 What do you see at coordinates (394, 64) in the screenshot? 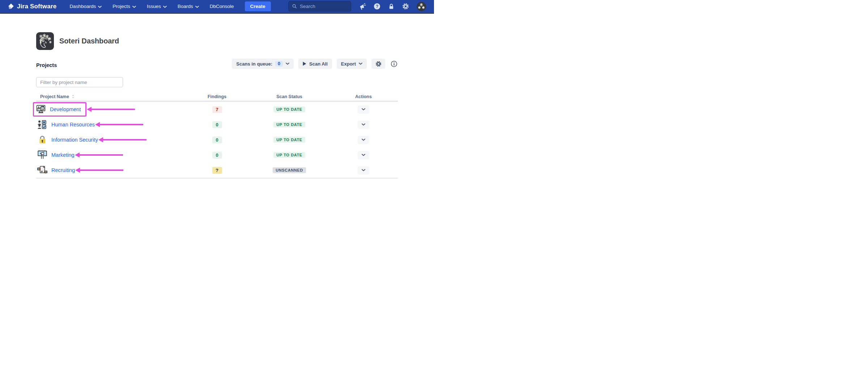
I see `info-icon` at bounding box center [394, 64].